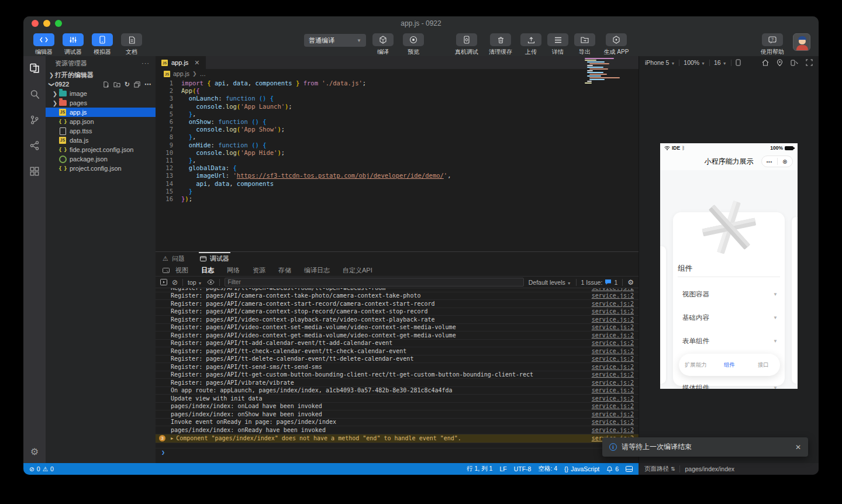  Describe the element at coordinates (101, 112) in the screenshot. I see `file-tree-item: ❯ JS app.js` at that location.